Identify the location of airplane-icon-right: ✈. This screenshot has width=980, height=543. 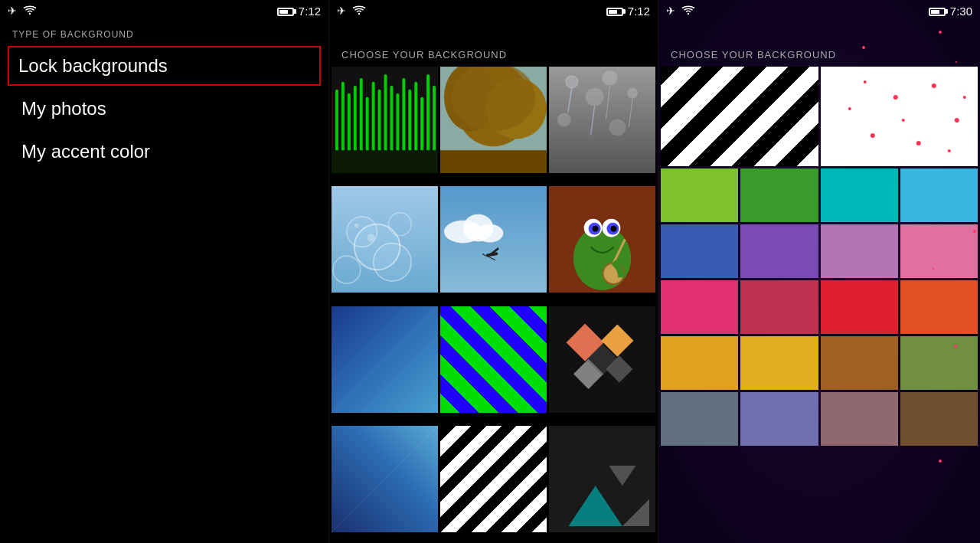
(671, 11).